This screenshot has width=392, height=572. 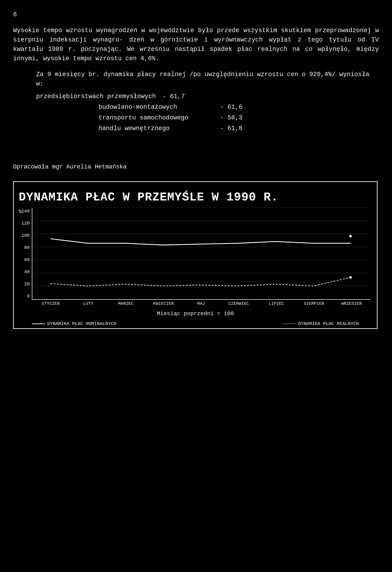 What do you see at coordinates (74, 324) in the screenshot?
I see `legend-nominal: DYNAMIKA PŁAC NOMINALNYCH` at bounding box center [74, 324].